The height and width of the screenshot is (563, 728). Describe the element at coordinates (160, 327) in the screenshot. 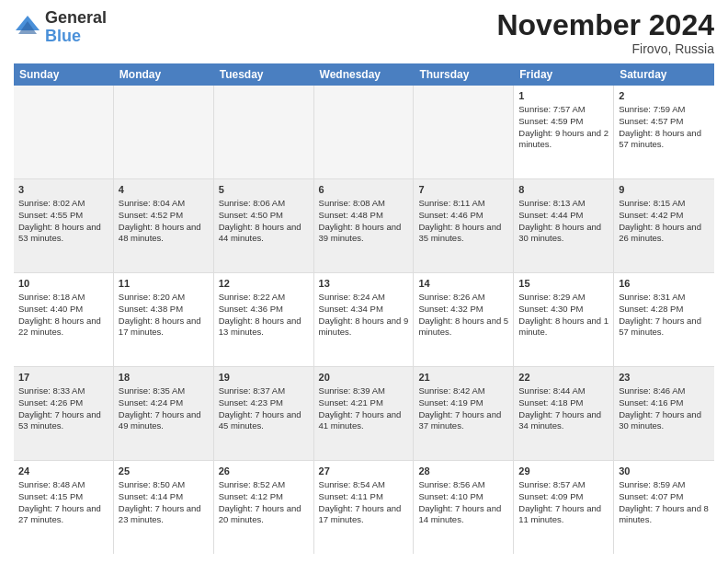

I see `daylight-text: Daylight: 8 hours and 17 minutes.` at that location.